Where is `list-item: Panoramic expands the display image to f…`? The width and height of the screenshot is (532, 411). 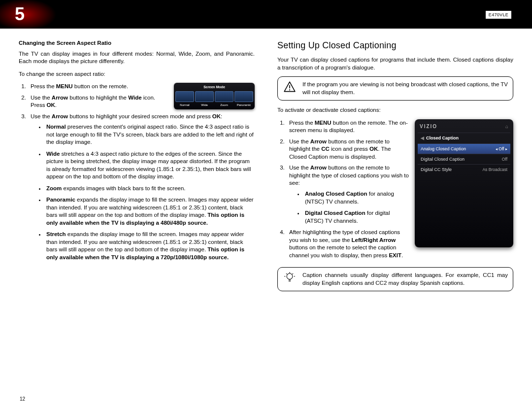
list-item: Panoramic expands the display image to f… is located at coordinates (150, 211).